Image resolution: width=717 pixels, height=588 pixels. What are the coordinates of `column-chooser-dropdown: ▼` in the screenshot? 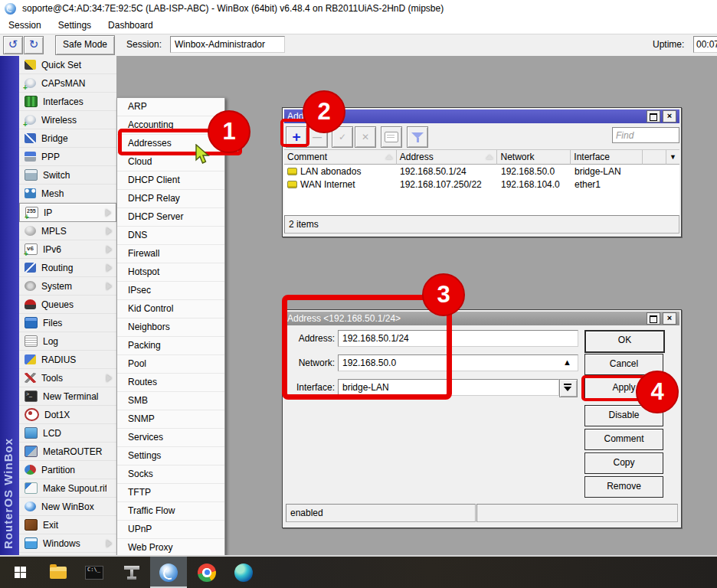 It's located at (673, 158).